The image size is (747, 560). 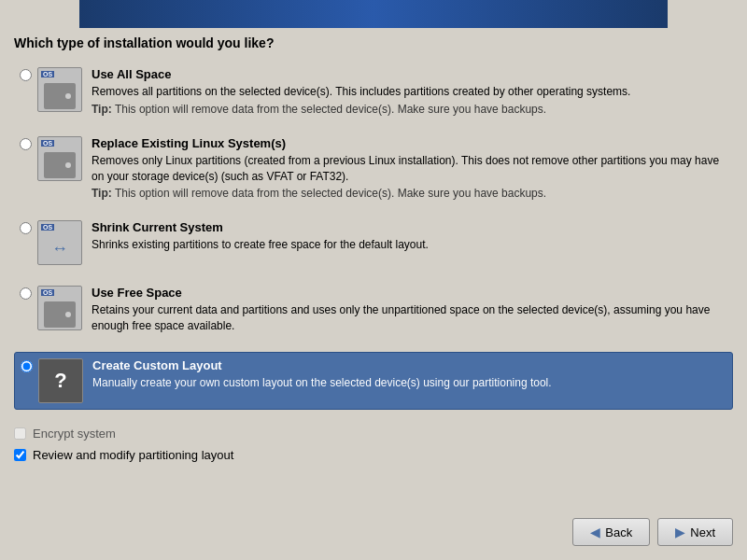 I want to click on checkbox-review-partitioning, so click(x=21, y=455).